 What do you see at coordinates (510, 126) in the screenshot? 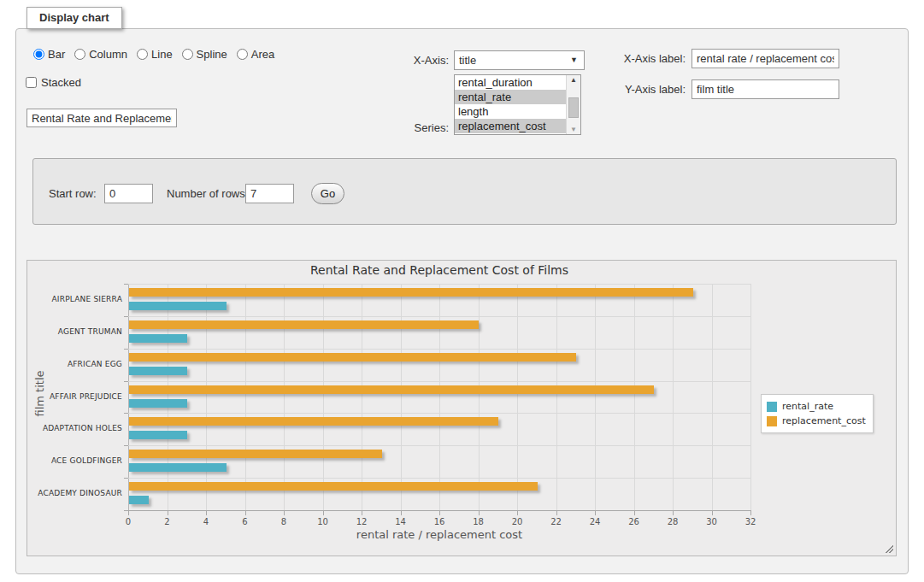
I see `series-option-replacement_cost: replacement_cost` at bounding box center [510, 126].